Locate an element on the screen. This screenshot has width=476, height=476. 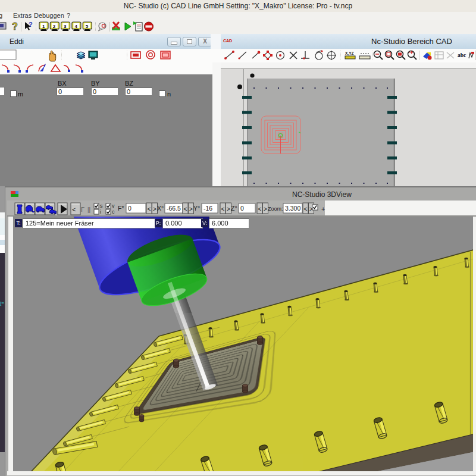
svg-text: i is located at coordinates (101, 212).